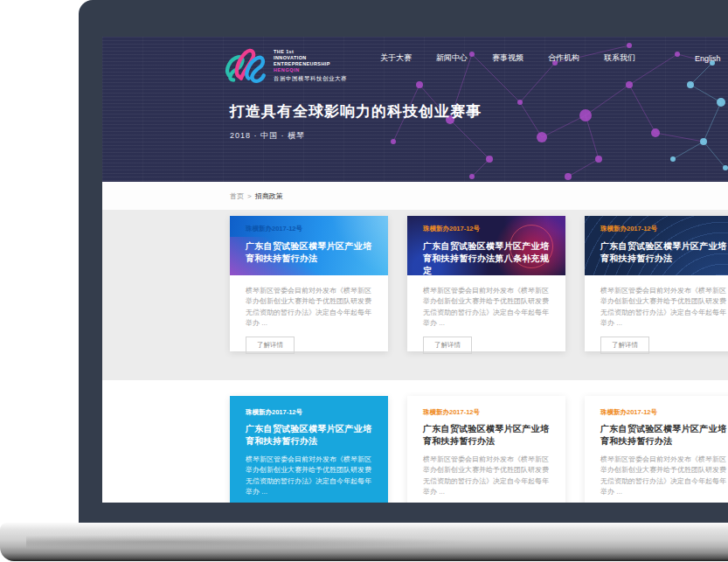 The width and height of the screenshot is (728, 562). What do you see at coordinates (656, 246) in the screenshot?
I see `card-banner-globe: 珠横新办2017-12号 广东自贸试验区横琴片区产业培育和扶持暂行办法` at bounding box center [656, 246].